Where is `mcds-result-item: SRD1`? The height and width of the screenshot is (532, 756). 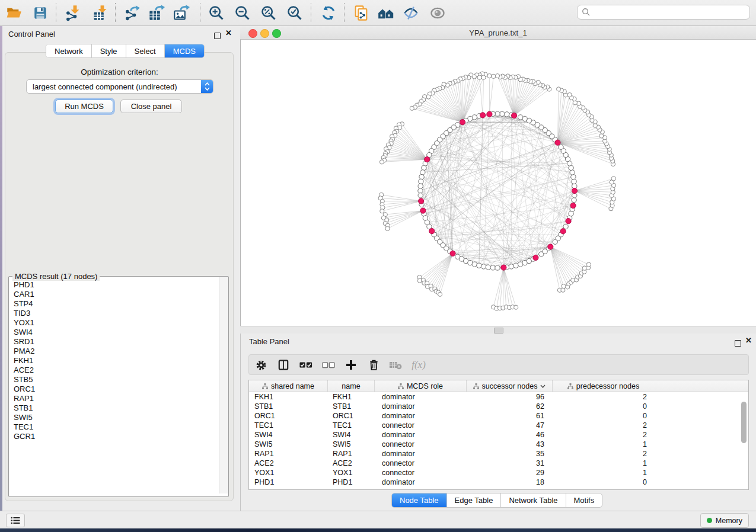
mcds-result-item: SRD1 is located at coordinates (115, 342).